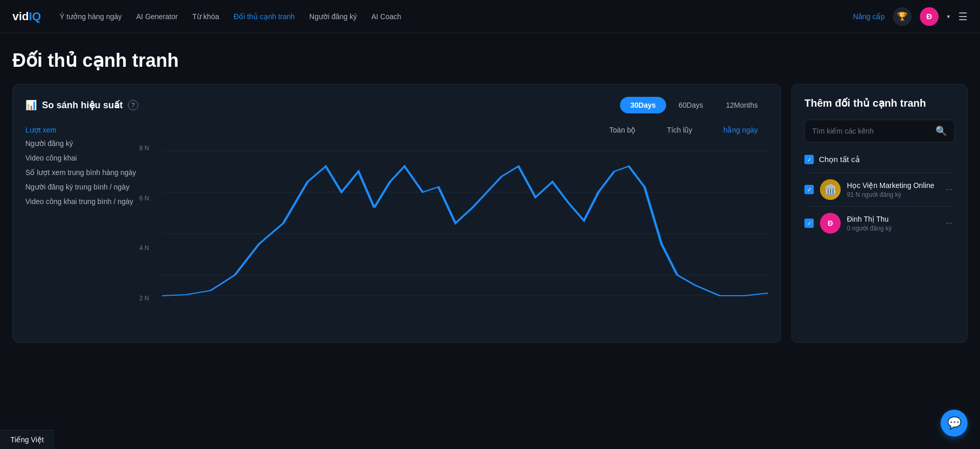  I want to click on metric-public-videos: Video công khai, so click(82, 158).